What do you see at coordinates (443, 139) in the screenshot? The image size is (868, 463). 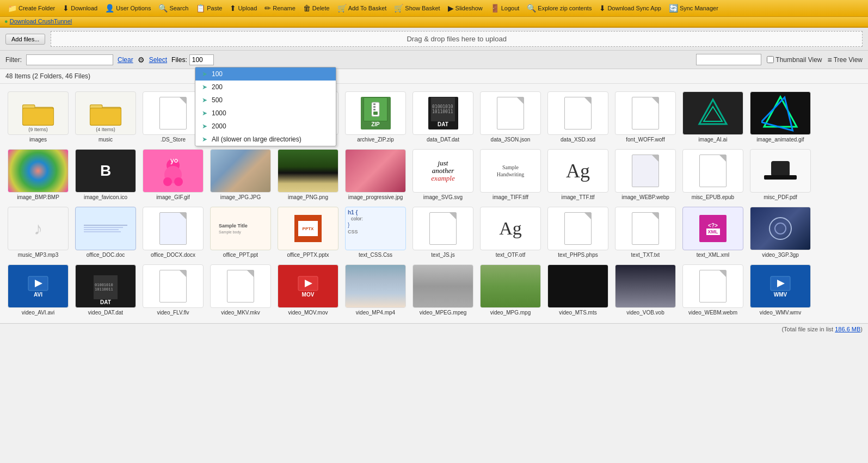 I see `file-label-data-dat: data_DAT.dat` at bounding box center [443, 139].